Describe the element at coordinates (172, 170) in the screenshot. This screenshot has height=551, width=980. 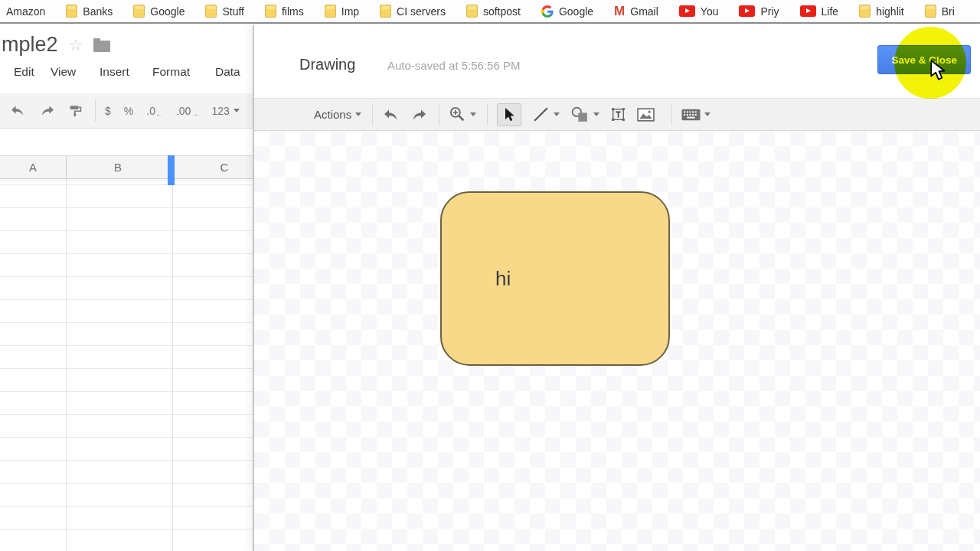
I see `column-selection-indicator` at that location.